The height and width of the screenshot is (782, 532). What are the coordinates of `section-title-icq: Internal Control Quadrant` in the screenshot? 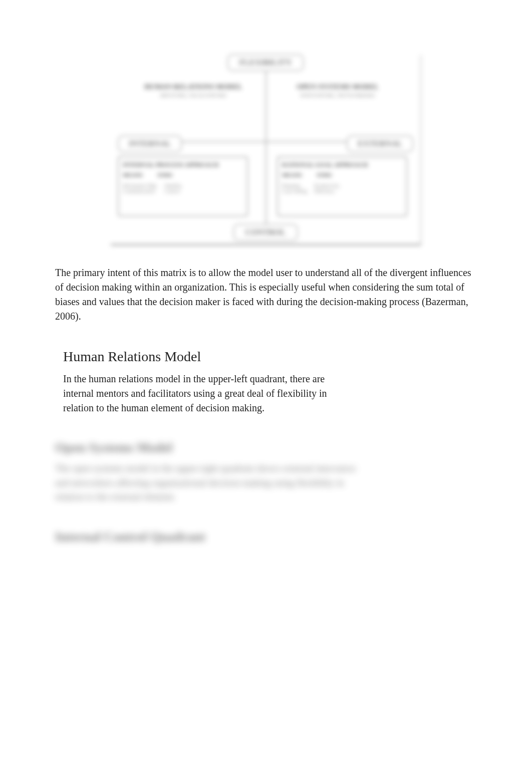 It's located at (266, 537).